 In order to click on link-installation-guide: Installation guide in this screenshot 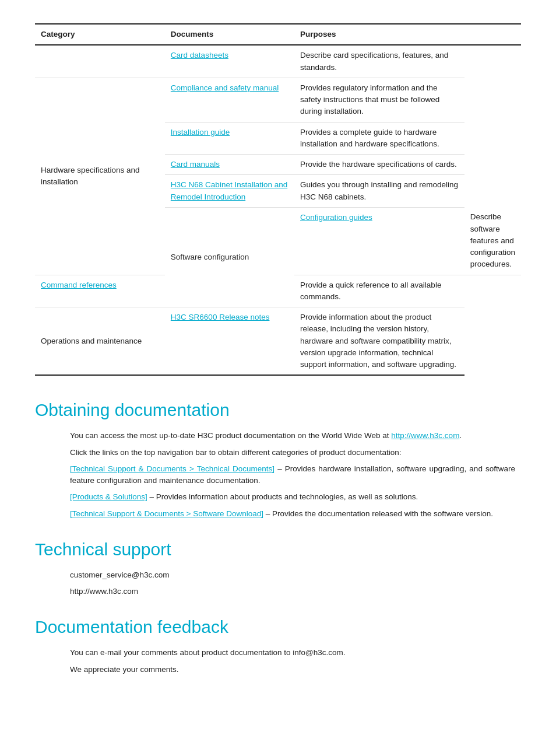, I will do `click(200, 132)`.